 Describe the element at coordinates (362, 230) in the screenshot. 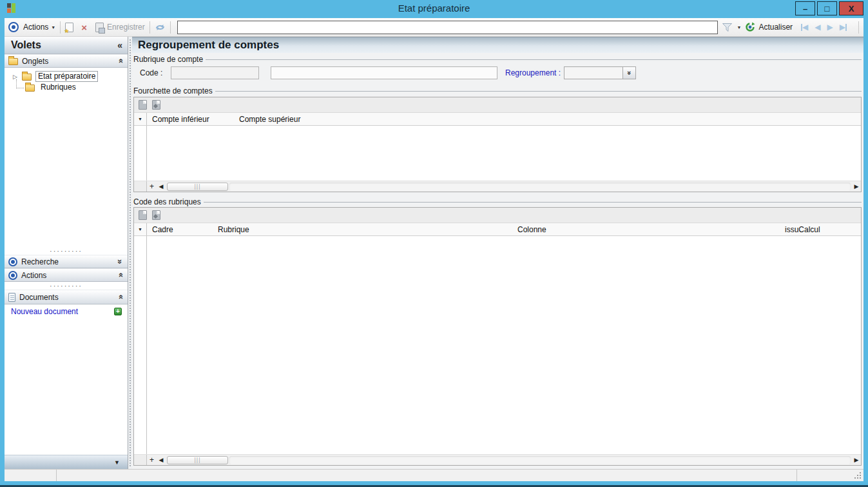

I see `column-header-rubrique: Rubrique` at that location.